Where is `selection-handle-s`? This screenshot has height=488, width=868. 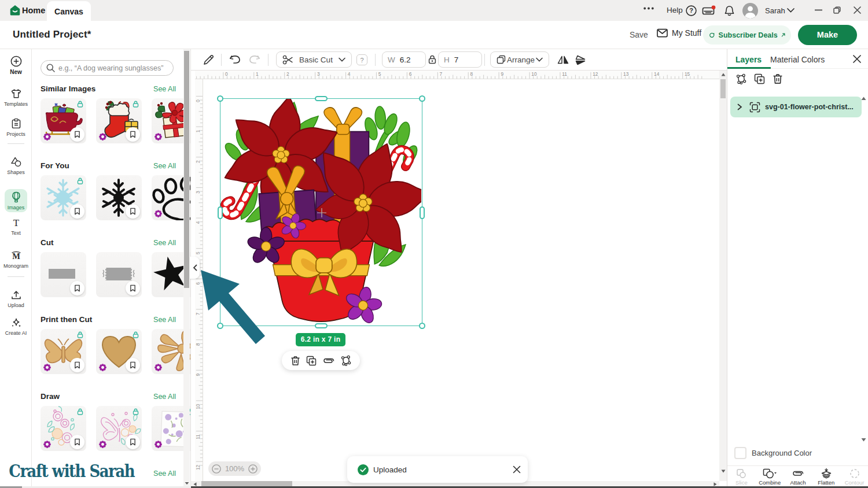 selection-handle-s is located at coordinates (321, 326).